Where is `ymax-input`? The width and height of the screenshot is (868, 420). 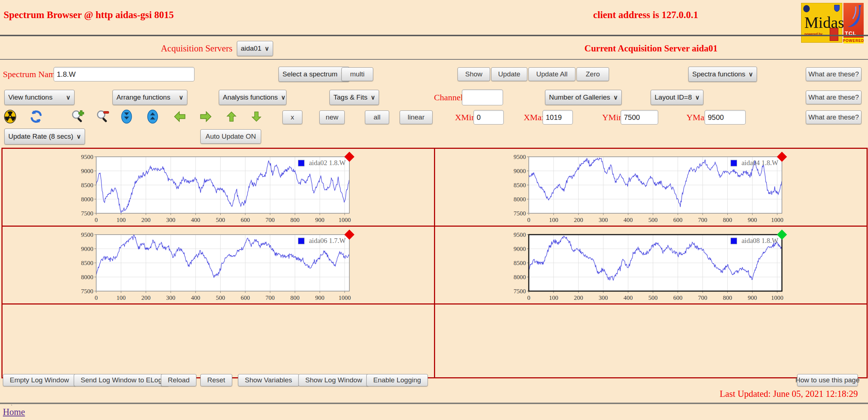
ymax-input is located at coordinates (725, 117).